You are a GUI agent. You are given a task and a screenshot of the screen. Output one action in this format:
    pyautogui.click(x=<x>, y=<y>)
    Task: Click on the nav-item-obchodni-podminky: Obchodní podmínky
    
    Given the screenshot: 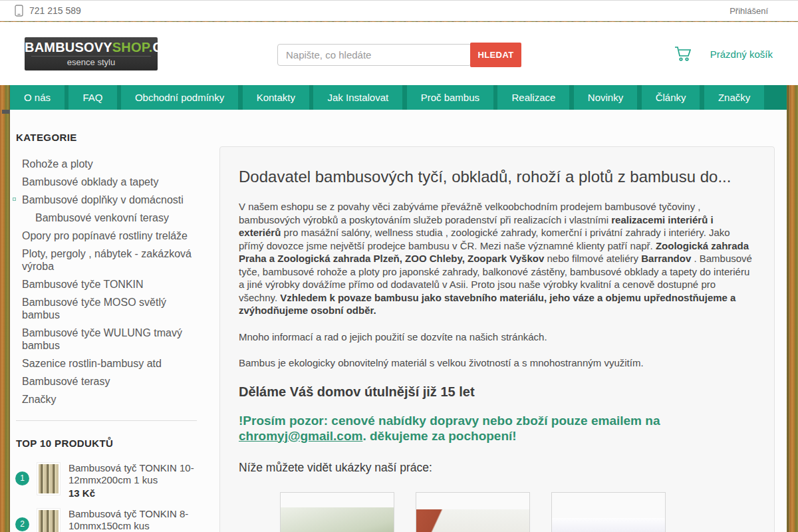 What is the action you would take?
    pyautogui.click(x=180, y=97)
    